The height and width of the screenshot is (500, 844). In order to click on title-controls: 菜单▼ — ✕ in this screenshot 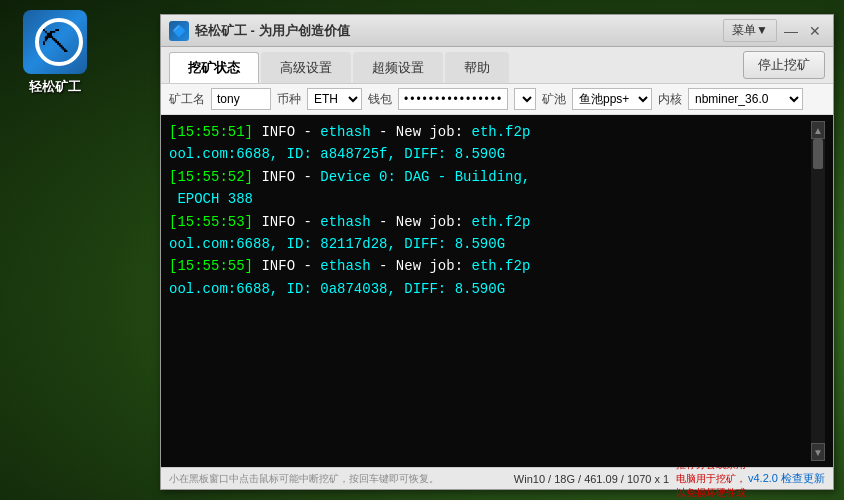, I will do `click(774, 30)`.